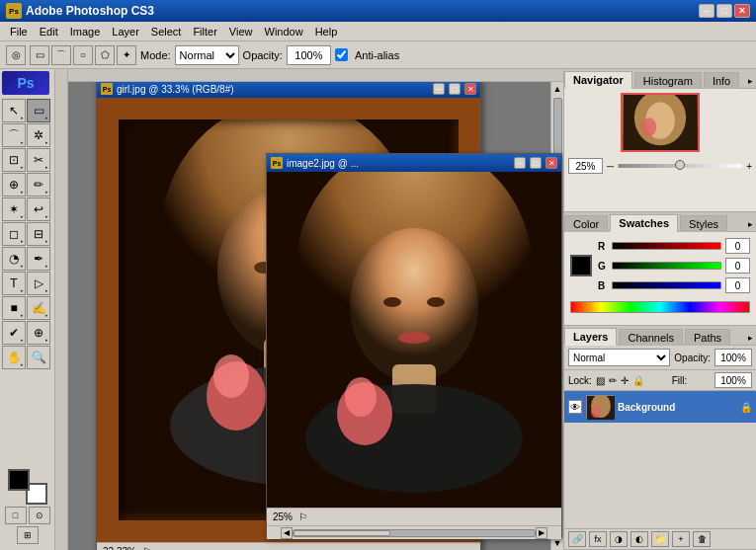 Image resolution: width=756 pixels, height=550 pixels. Describe the element at coordinates (455, 89) in the screenshot. I see `doc1-maximize: □` at that location.